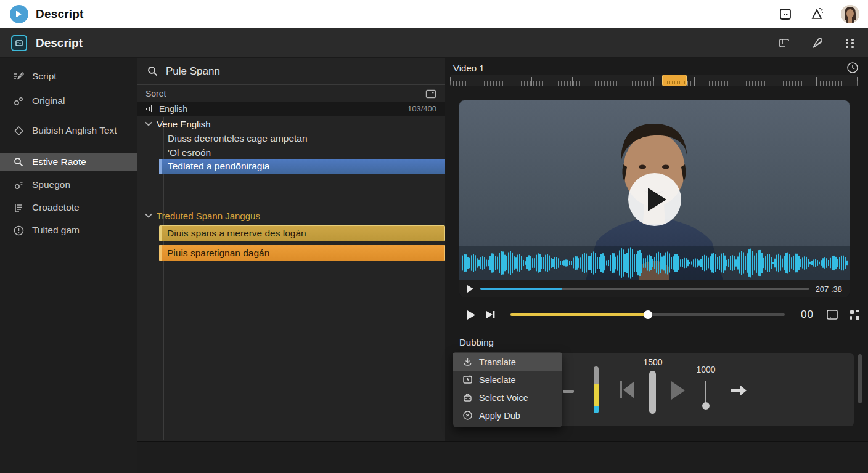 Image resolution: width=868 pixels, height=473 pixels. I want to click on pitch-slider-knob, so click(706, 406).